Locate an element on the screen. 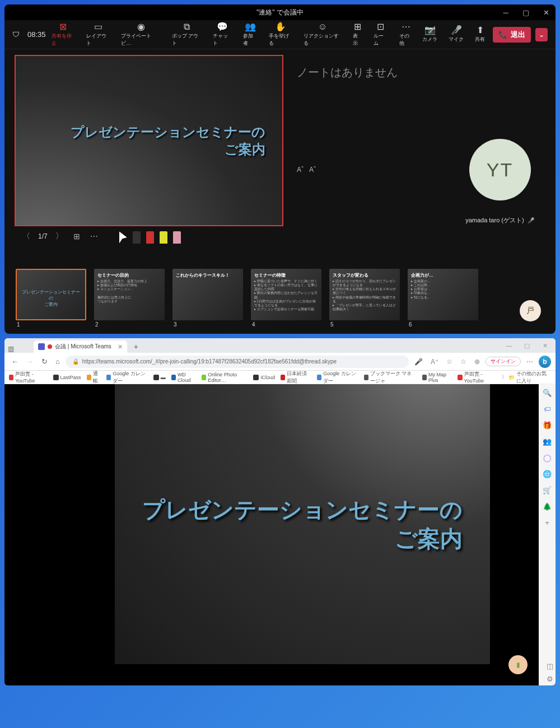 This screenshot has height=728, width=560. close-button: ✕ is located at coordinates (546, 12).